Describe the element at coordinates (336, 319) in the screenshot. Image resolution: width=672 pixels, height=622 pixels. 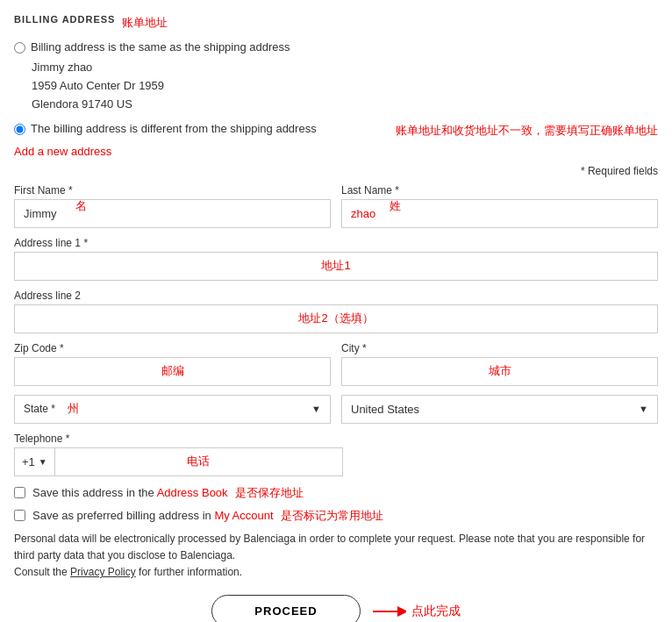
I see `address2-input` at that location.